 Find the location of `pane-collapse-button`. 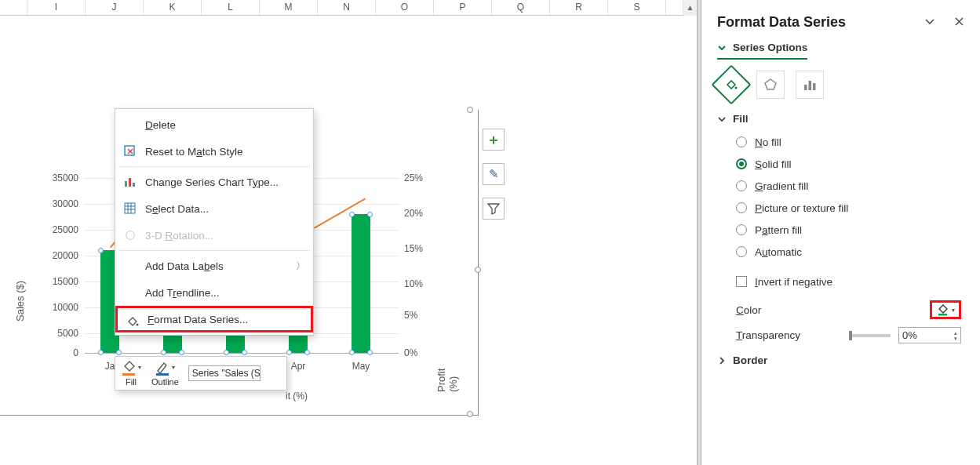

pane-collapse-button is located at coordinates (931, 23).